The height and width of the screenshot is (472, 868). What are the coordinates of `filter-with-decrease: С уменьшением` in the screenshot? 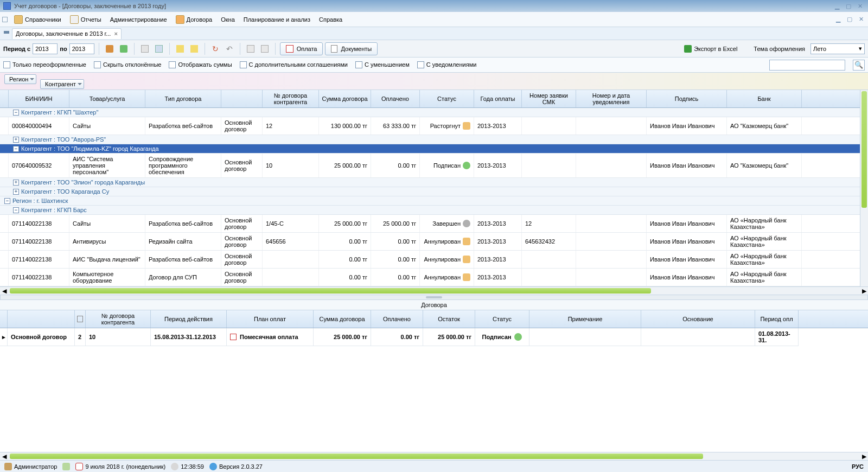 It's located at (382, 65).